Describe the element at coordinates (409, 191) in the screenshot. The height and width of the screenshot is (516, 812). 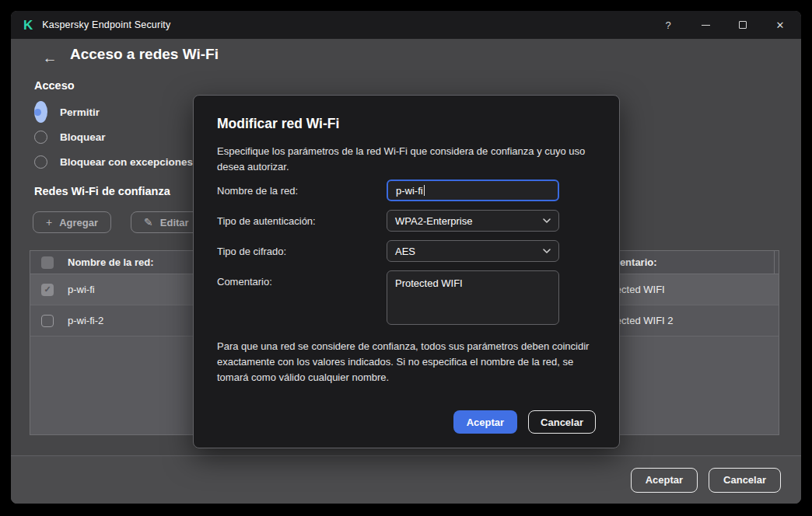
I see `network-name-value: p-wi-fi` at that location.